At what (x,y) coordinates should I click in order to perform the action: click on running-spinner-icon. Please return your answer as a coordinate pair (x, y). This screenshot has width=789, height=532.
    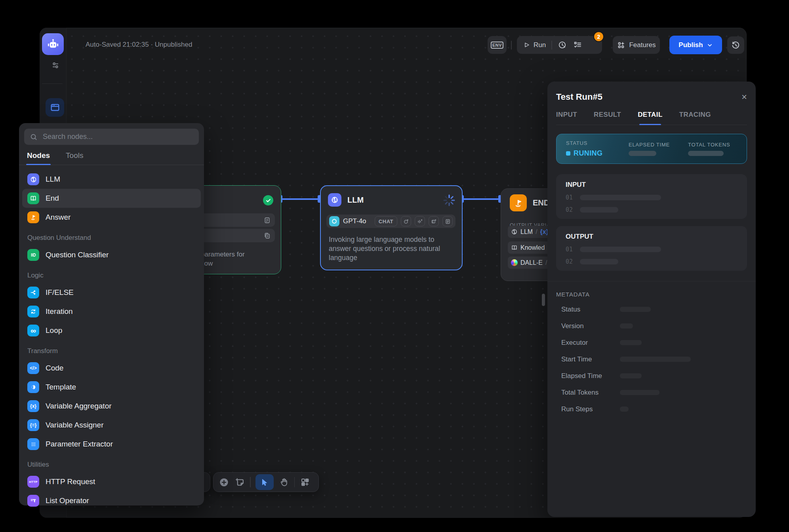
    Looking at the image, I should click on (449, 200).